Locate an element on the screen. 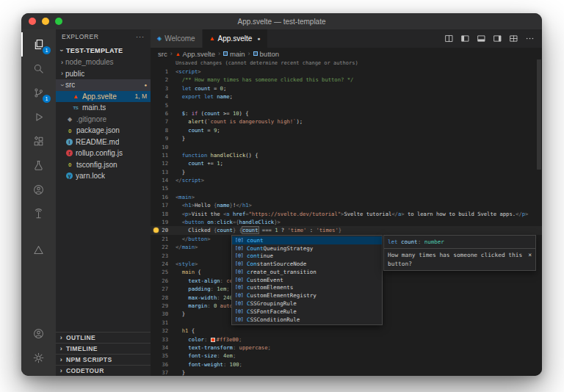 The height and width of the screenshot is (392, 564). code-text: let count = 0; is located at coordinates (201, 88).